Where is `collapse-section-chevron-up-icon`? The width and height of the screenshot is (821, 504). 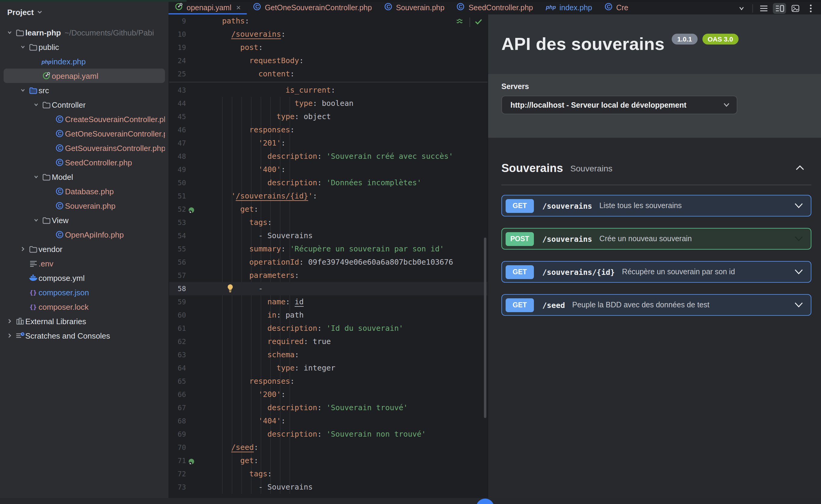 collapse-section-chevron-up-icon is located at coordinates (800, 168).